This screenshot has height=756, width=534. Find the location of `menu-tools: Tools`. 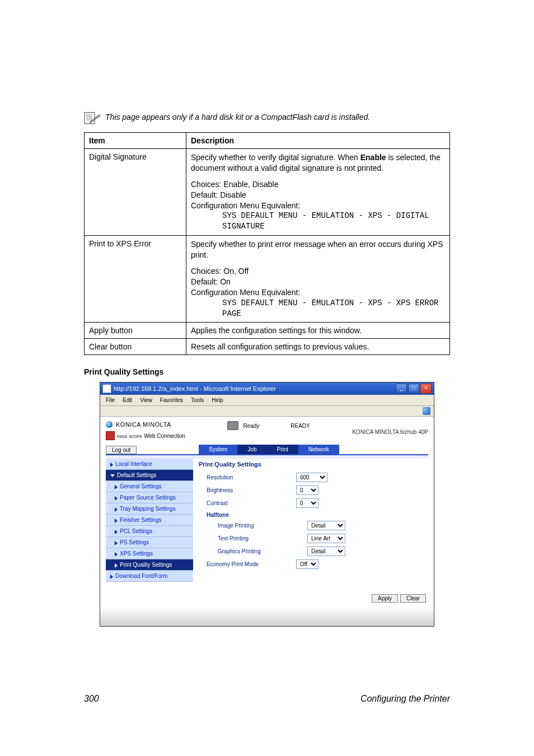

menu-tools: Tools is located at coordinates (197, 400).